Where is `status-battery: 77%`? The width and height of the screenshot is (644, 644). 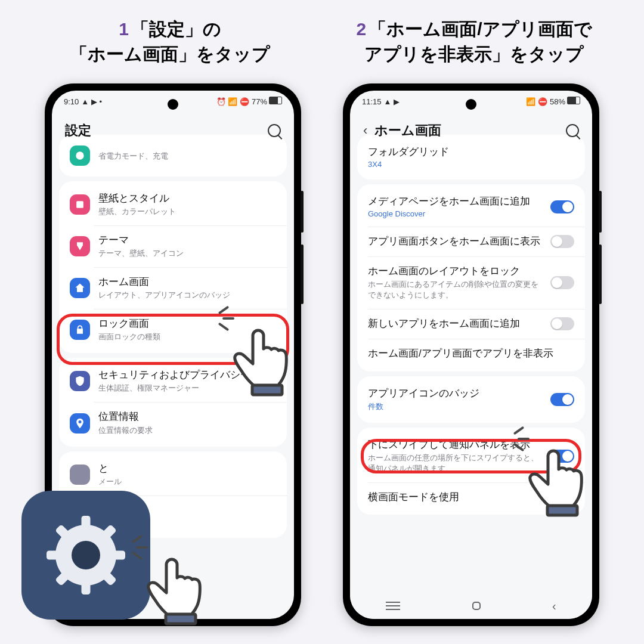 status-battery: 77% is located at coordinates (267, 101).